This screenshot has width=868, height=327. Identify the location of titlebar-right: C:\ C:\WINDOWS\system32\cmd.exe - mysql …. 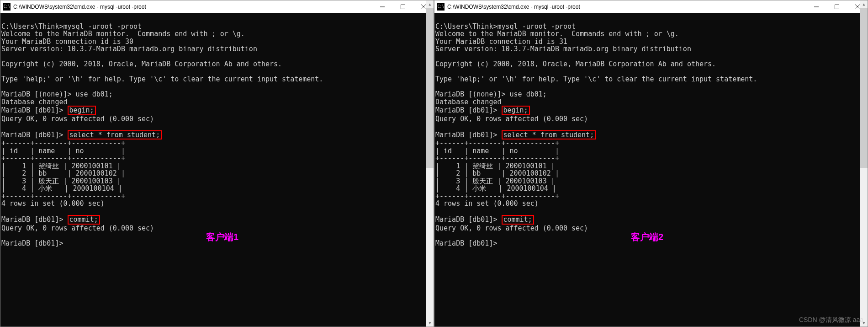
(651, 7).